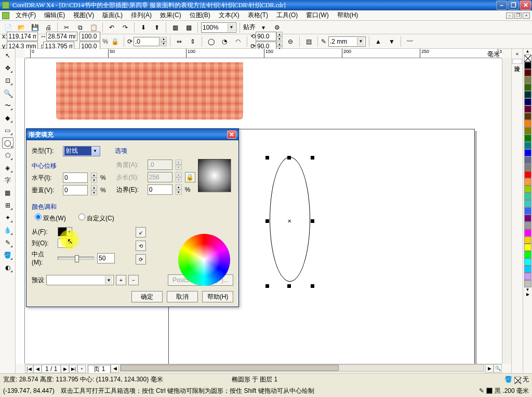  I want to click on type-combo: 射线 ▼, so click(82, 151).